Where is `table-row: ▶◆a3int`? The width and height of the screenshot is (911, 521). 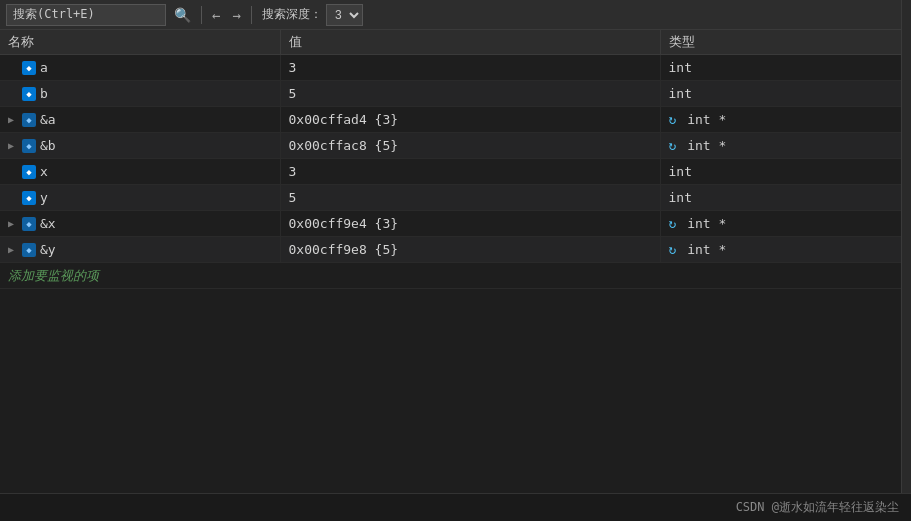
table-row: ▶◆a3int is located at coordinates (456, 68).